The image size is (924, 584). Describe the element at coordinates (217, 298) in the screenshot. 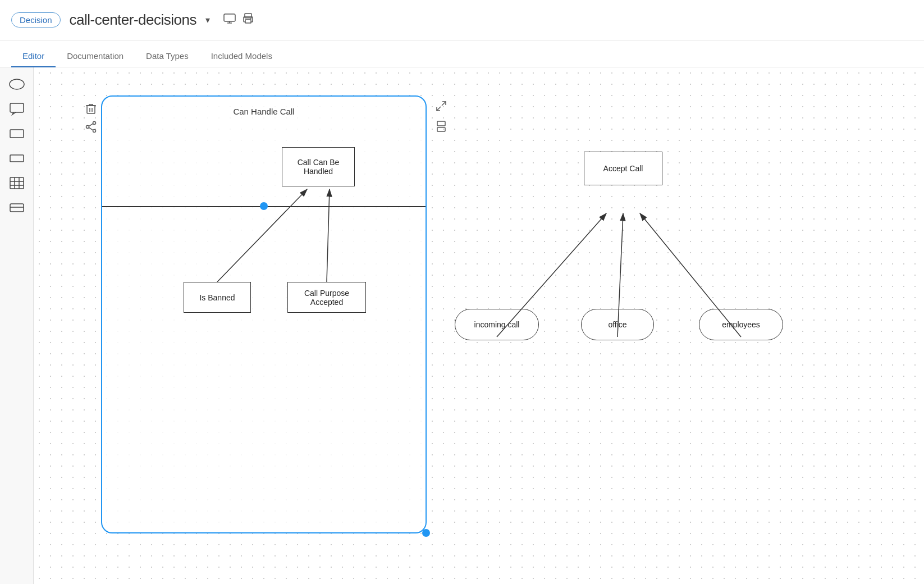

I see `is-banned-node: Is Banned` at that location.